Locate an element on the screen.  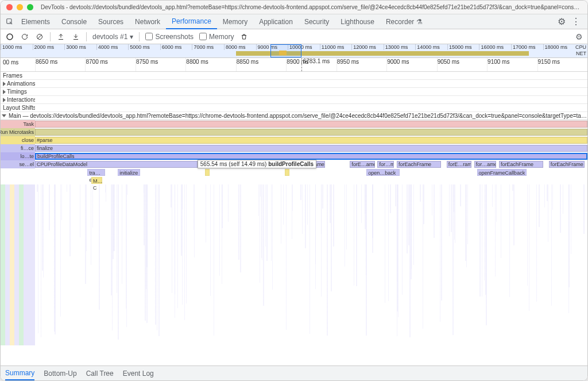
finalize-bar: finalize is located at coordinates (311, 148).